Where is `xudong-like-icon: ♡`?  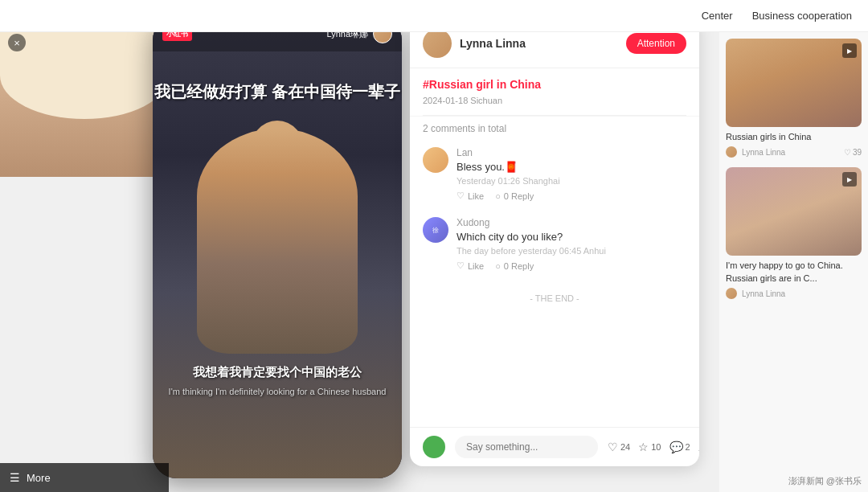 xudong-like-icon: ♡ is located at coordinates (461, 265).